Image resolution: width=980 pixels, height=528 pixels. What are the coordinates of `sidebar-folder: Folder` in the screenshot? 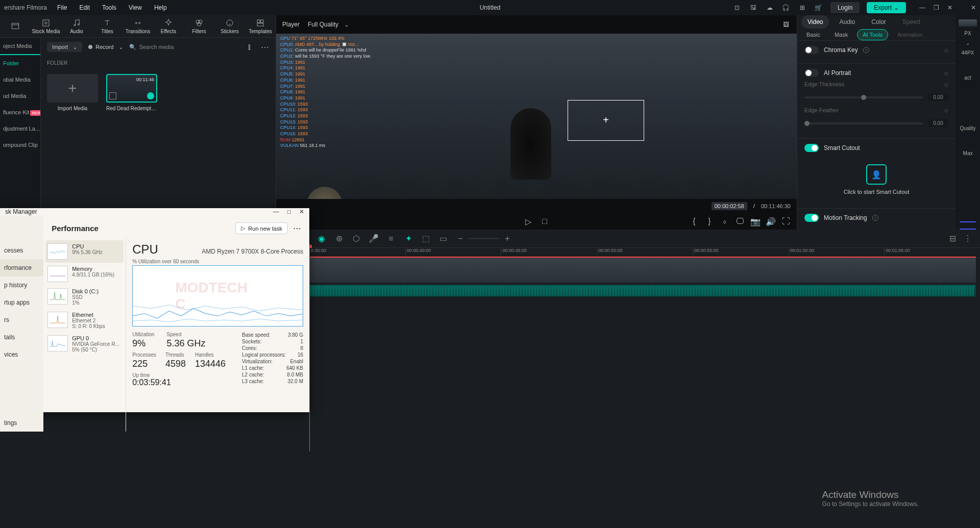 It's located at (20, 63).